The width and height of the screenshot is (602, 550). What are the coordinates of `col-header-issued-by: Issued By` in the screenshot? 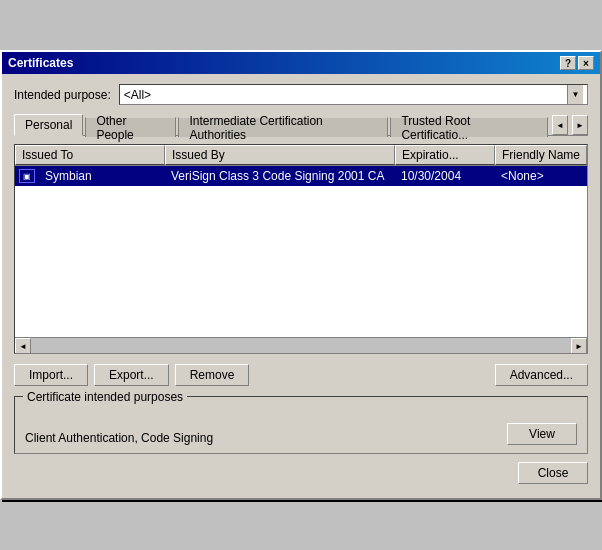 It's located at (280, 155).